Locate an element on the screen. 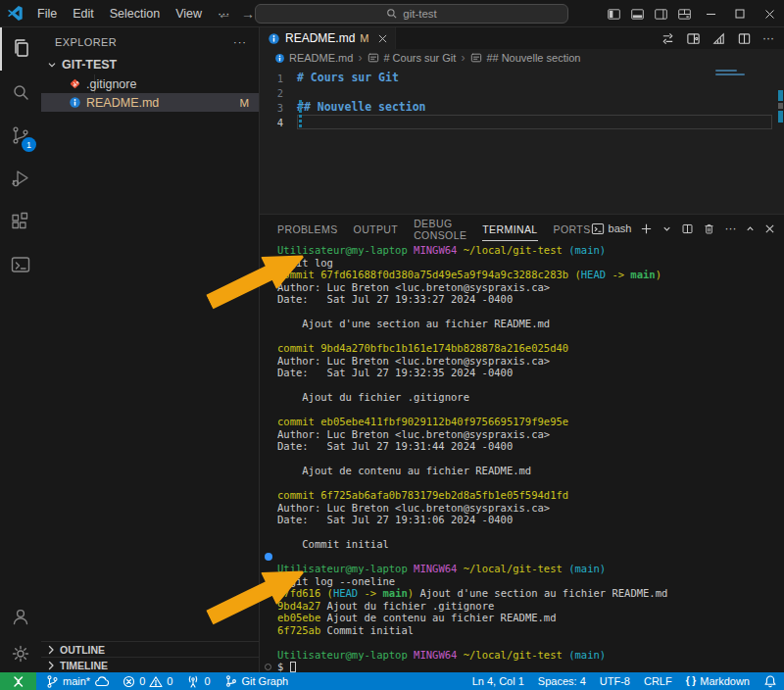 This screenshot has height=690, width=784. toggle-panel-icon is located at coordinates (637, 14).